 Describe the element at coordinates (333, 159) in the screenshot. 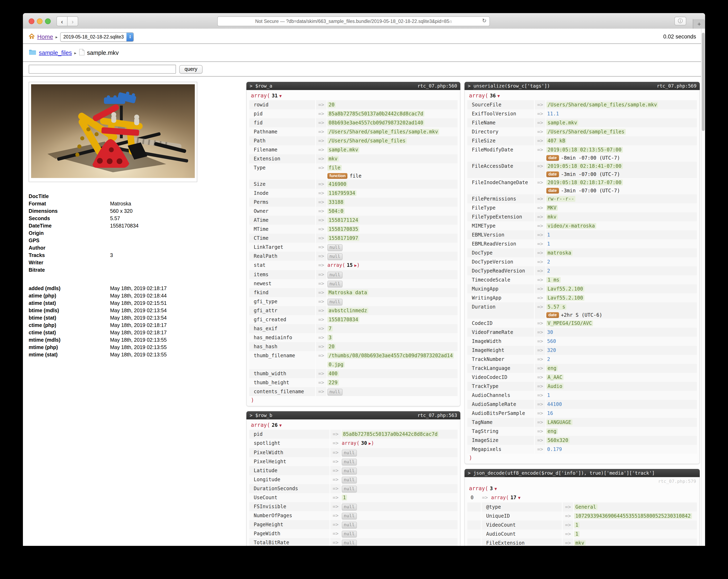

I see `kv-value: mkv` at that location.